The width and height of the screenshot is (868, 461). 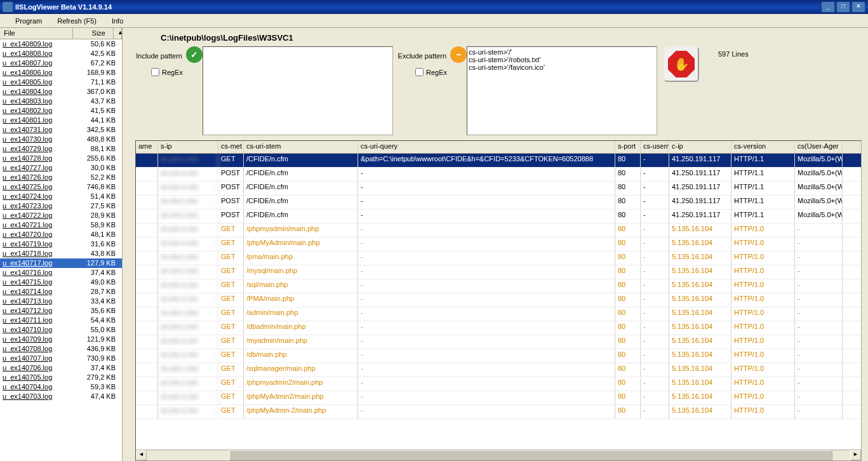 What do you see at coordinates (498, 328) in the screenshot?
I see `grid-row: xx.xxx.x.xxxGET/dbadmin/main.php-80-5.13…` at bounding box center [498, 328].